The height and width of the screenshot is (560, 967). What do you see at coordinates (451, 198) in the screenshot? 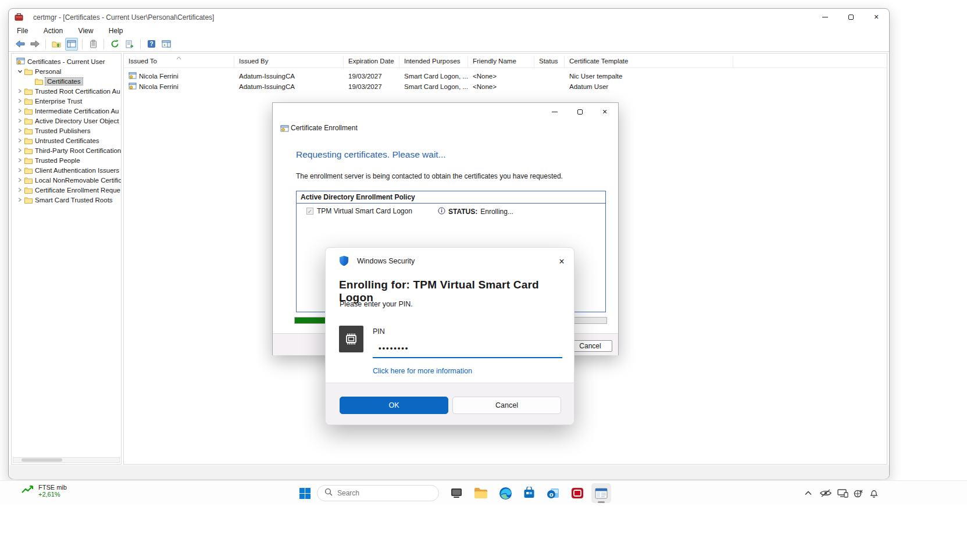
I see `policy-group-header: Active Directory Enrollment Policy` at bounding box center [451, 198].